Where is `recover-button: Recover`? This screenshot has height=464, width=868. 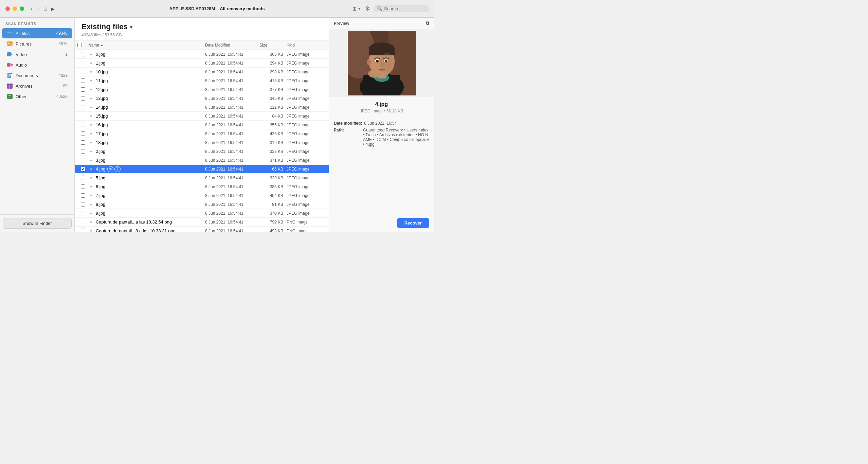 recover-button: Recover is located at coordinates (413, 223).